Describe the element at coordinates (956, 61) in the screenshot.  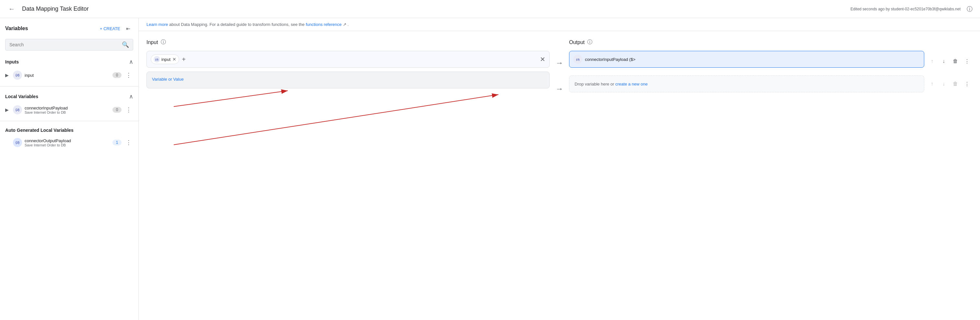
I see `delete-output-button: 🗑` at that location.